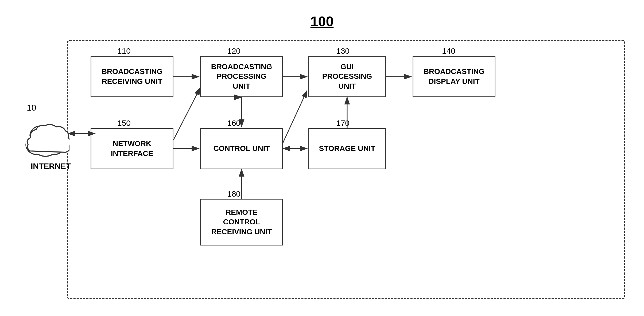 The width and height of the screenshot is (644, 316). I want to click on internet-cloud-svg, so click(45, 134).